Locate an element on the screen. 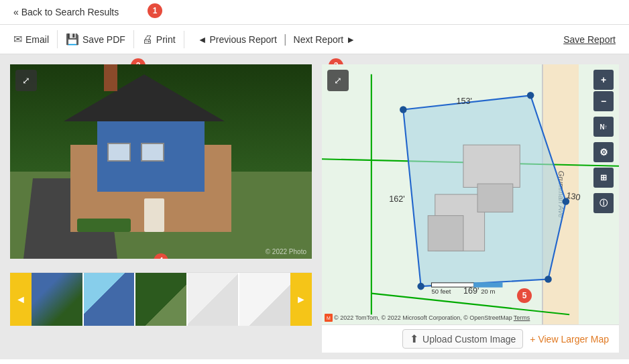  zoom-in-button: + is located at coordinates (604, 80).